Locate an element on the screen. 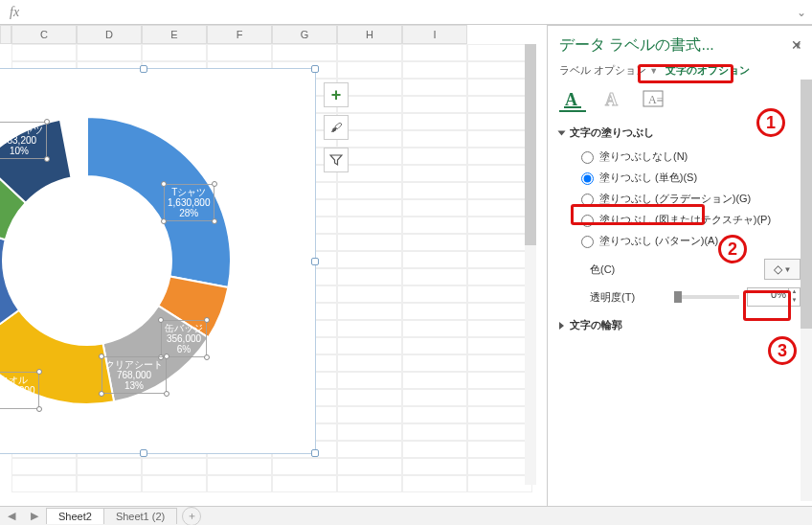 The height and width of the screenshot is (525, 812). color-label: 色(C) is located at coordinates (628, 270).